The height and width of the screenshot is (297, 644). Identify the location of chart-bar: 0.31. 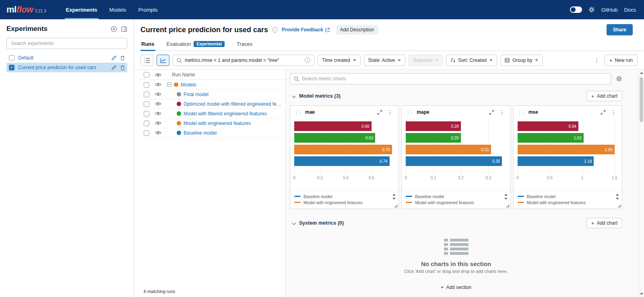
(448, 150).